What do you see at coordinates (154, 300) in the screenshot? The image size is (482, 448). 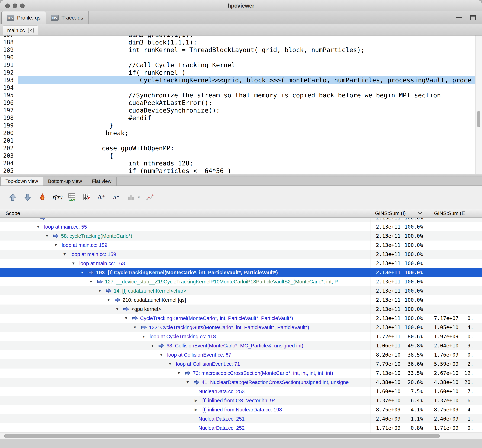 I see `scope-label: 210: cudaLaunchKernel [qs]` at bounding box center [154, 300].